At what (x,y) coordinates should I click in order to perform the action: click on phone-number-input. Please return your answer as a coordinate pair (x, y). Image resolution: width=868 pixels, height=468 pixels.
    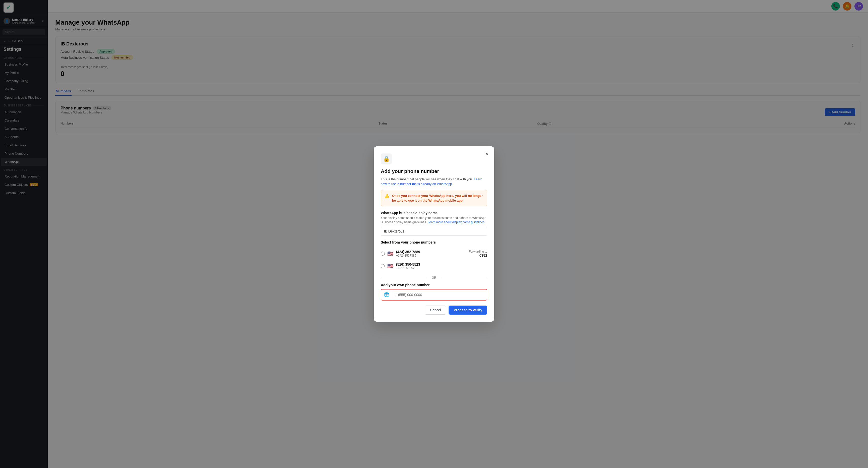
    Looking at the image, I should click on (439, 294).